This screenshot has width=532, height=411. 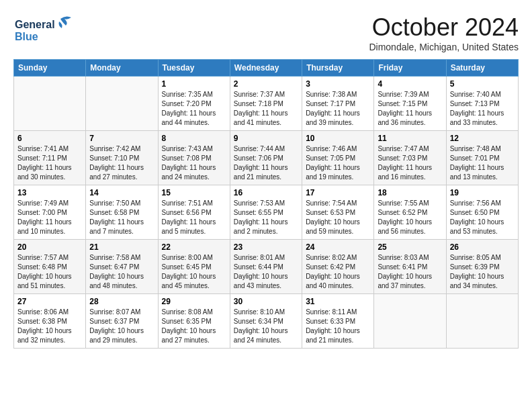 I want to click on location-text: Dimondale, Michigan, United States, so click(x=443, y=47).